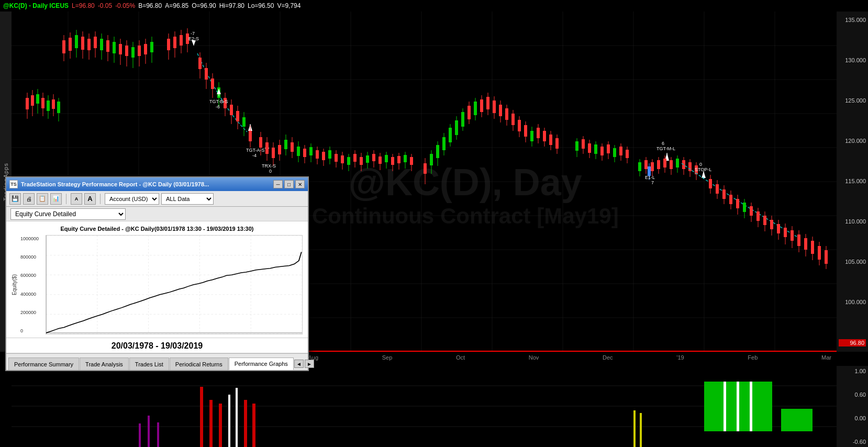 The height and width of the screenshot is (447, 868). What do you see at coordinates (300, 184) in the screenshot?
I see `ts-close-button: ✕` at bounding box center [300, 184].